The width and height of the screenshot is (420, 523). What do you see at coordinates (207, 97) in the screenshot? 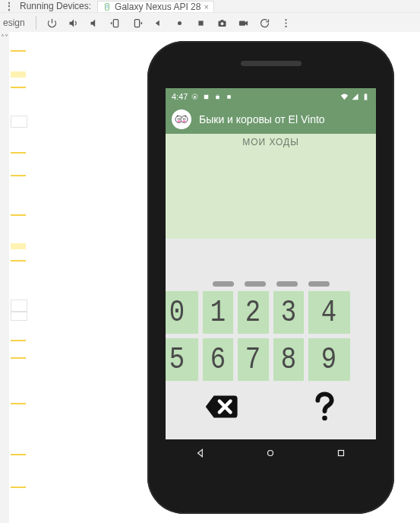
I see `square-icon` at bounding box center [207, 97].